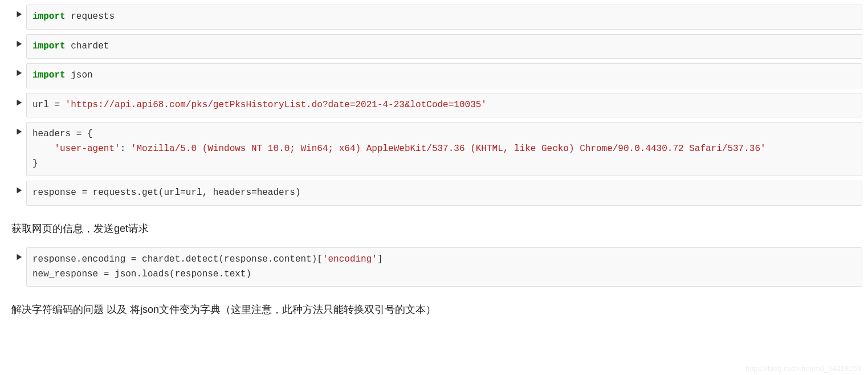 The width and height of the screenshot is (868, 375). I want to click on code-input: import chardet, so click(445, 47).